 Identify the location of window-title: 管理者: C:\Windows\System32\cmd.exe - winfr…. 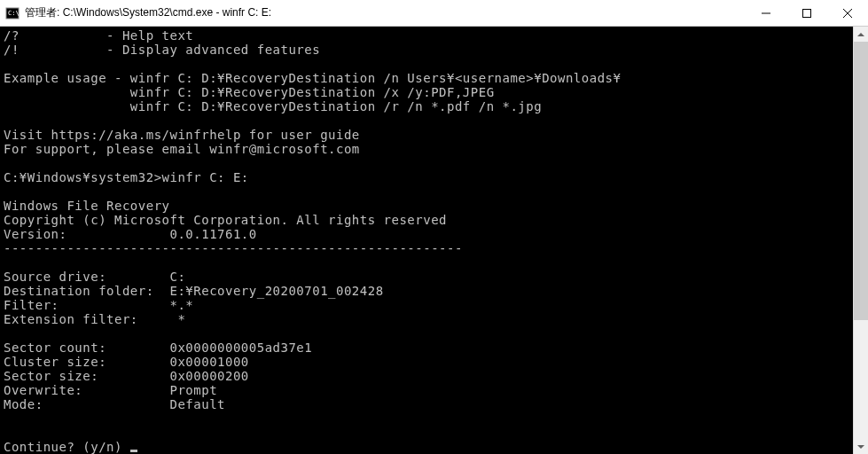
(385, 12).